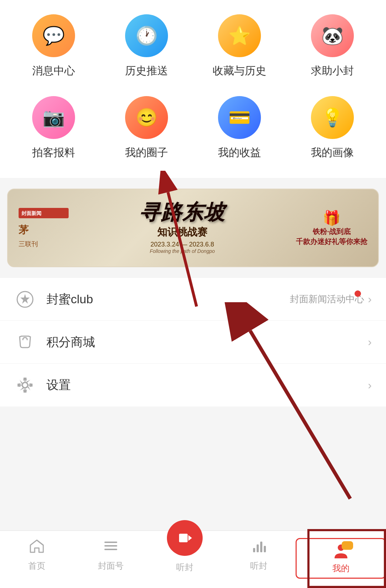 The image size is (386, 588). Describe the element at coordinates (207, 342) in the screenshot. I see `shop-label: 积分商城` at that location.